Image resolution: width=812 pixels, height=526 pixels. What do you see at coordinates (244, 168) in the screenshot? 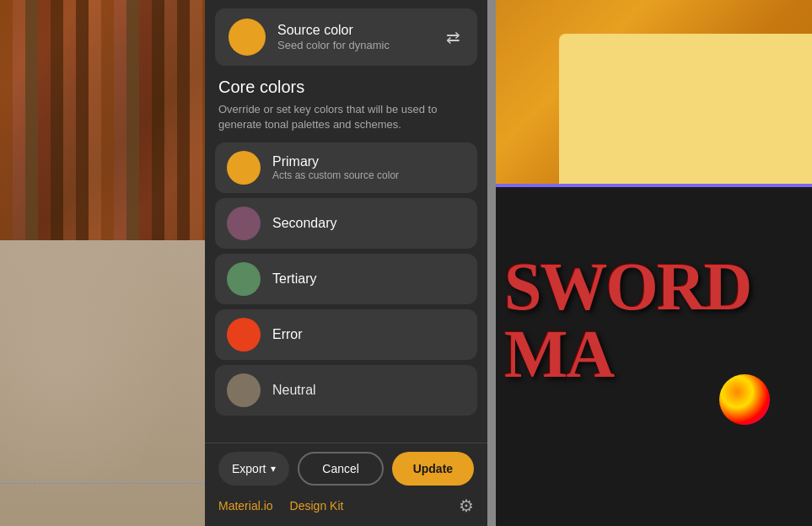
I see `primary-color-swatch` at bounding box center [244, 168].